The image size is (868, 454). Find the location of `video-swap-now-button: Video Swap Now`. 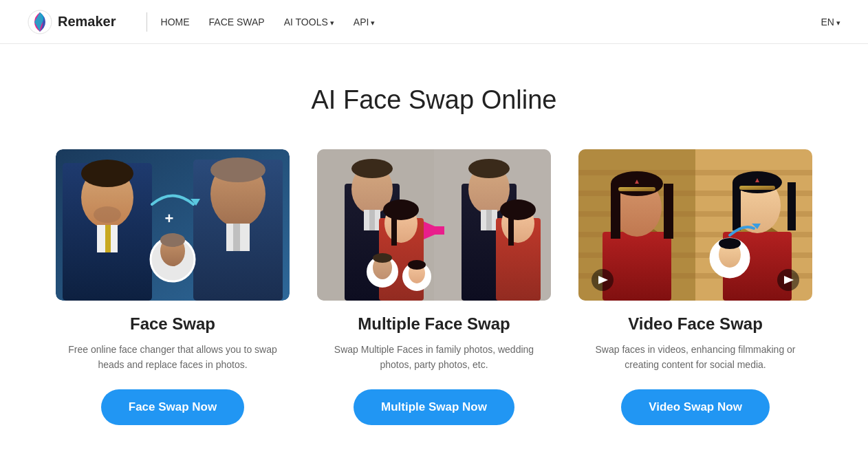

video-swap-now-button: Video Swap Now is located at coordinates (695, 407).